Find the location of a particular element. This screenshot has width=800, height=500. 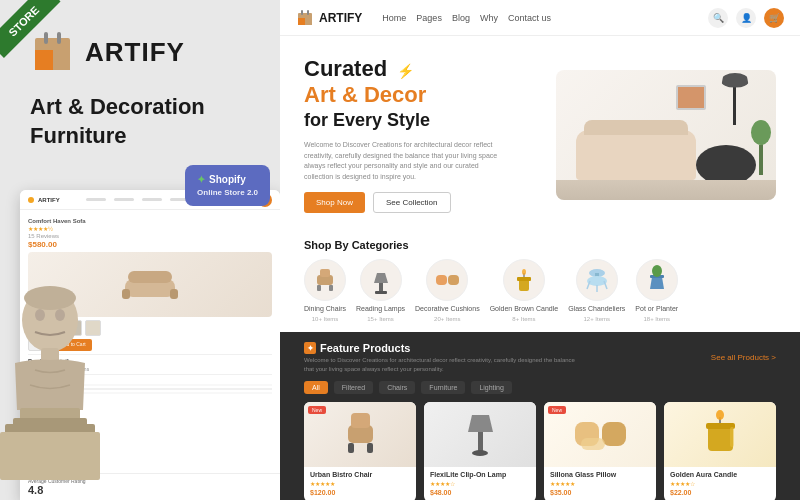

room-sofa-decor is located at coordinates (636, 155).